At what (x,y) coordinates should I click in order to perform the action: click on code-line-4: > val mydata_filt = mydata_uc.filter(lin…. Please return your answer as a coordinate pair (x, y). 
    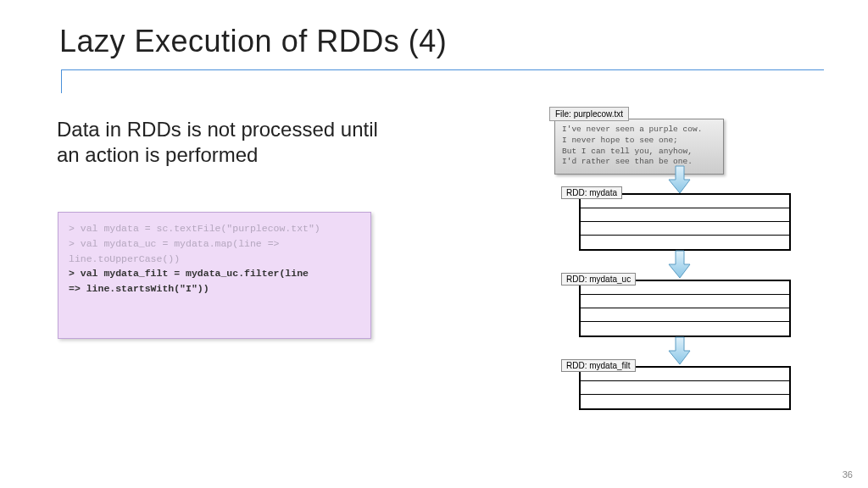
    Looking at the image, I should click on (214, 274).